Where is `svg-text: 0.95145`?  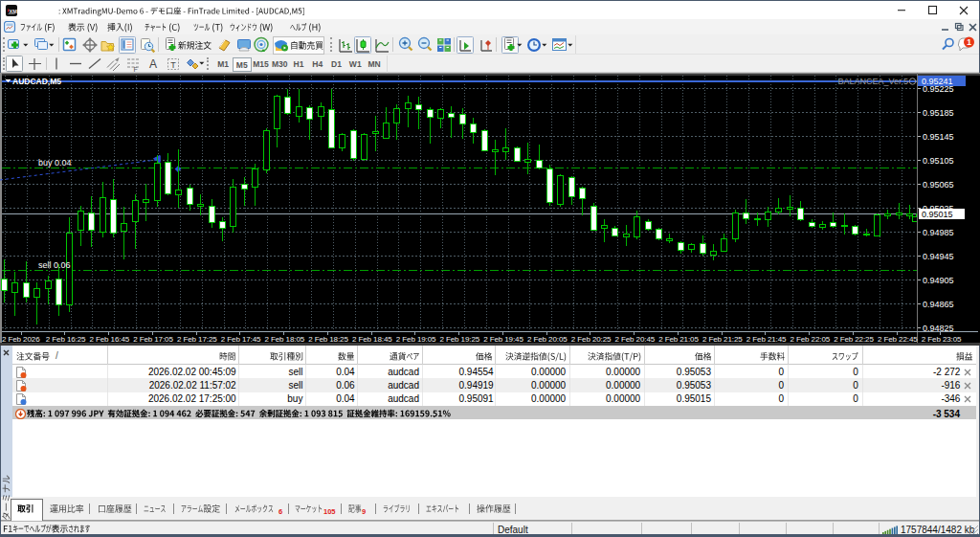 svg-text: 0.95145 is located at coordinates (938, 137).